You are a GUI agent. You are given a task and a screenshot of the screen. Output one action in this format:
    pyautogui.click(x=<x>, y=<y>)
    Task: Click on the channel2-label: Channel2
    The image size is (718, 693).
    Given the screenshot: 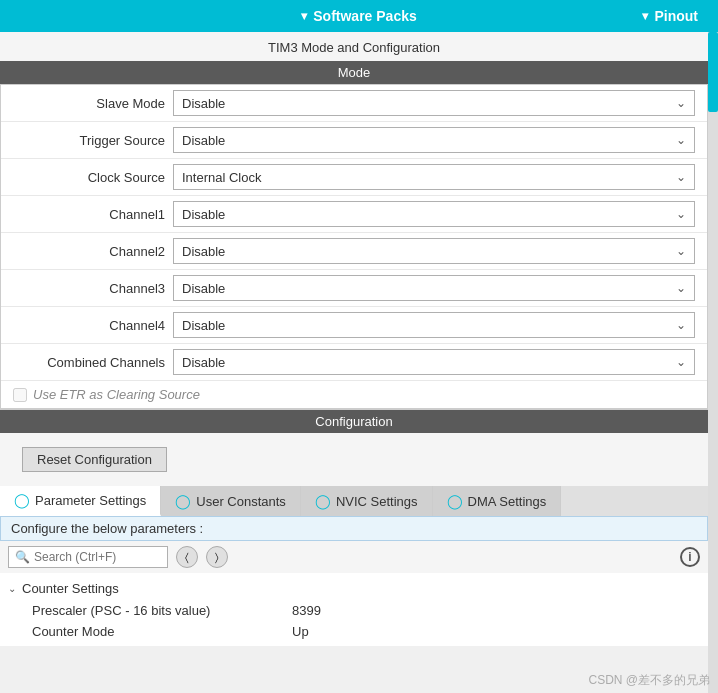 What is the action you would take?
    pyautogui.click(x=93, y=252)
    